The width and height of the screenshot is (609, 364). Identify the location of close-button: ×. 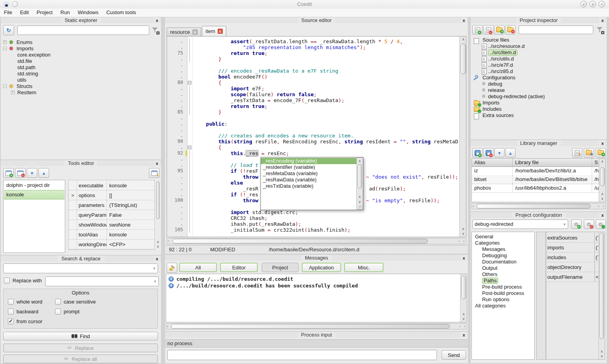
(602, 4).